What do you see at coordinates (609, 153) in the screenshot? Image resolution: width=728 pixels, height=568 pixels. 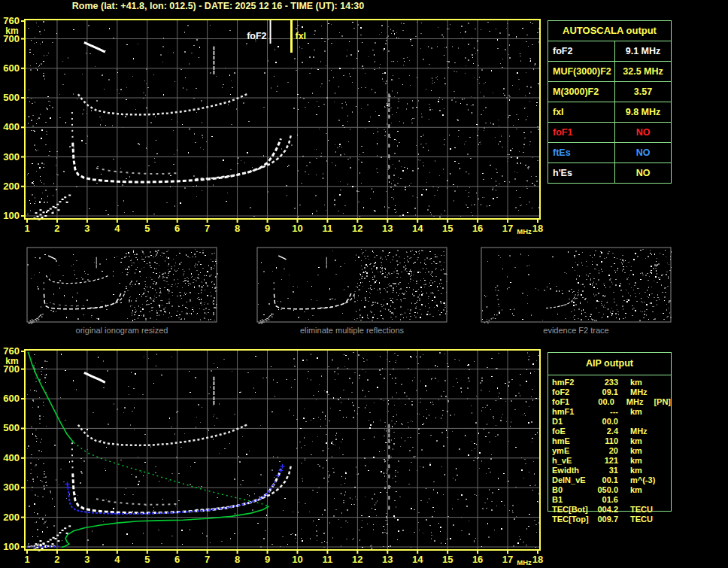 I see `table-row: ftEsNO` at bounding box center [609, 153].